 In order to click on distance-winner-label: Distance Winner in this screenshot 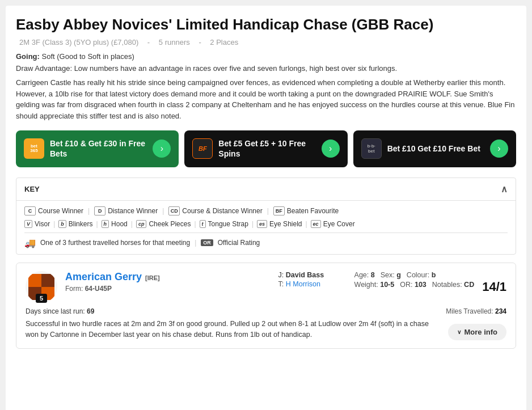, I will do `click(133, 211)`.